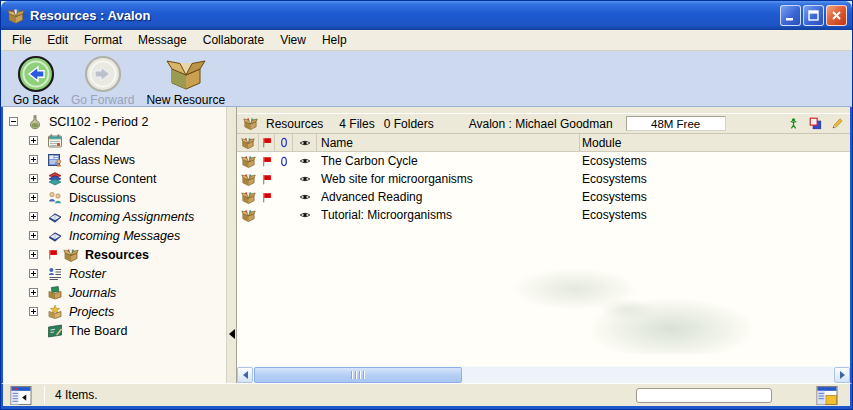 The width and height of the screenshot is (853, 410). Describe the element at coordinates (114, 198) in the screenshot. I see `tree-item: Discussions` at that location.